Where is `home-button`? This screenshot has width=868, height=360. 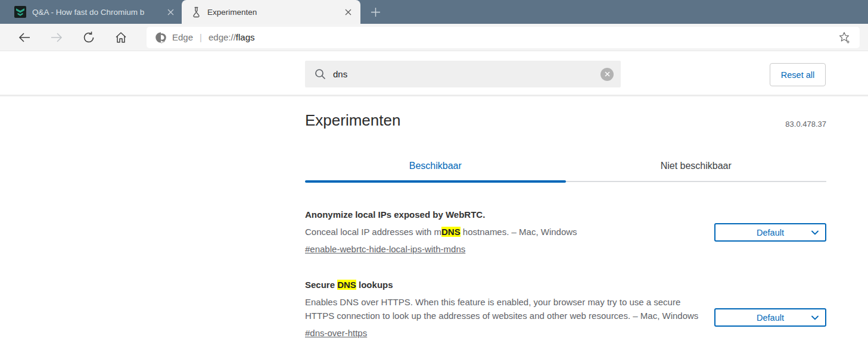 home-button is located at coordinates (121, 37).